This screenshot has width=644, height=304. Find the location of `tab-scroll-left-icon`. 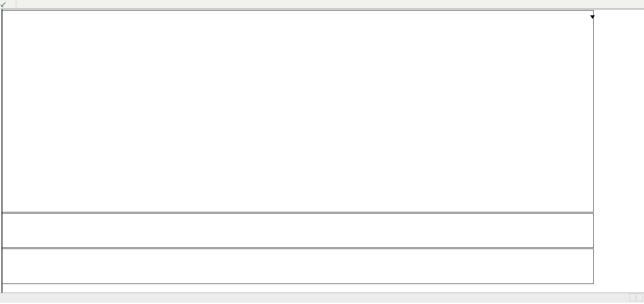

tab-scroll-left-icon is located at coordinates (633, 297).